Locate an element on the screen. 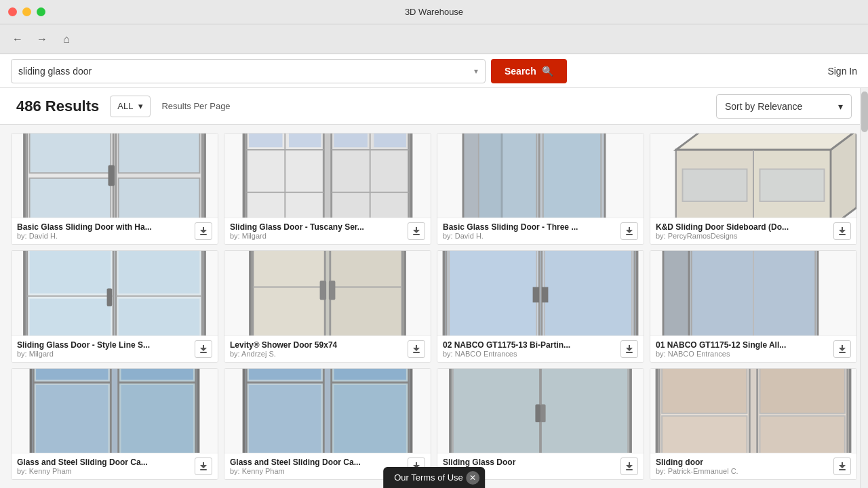 The image size is (868, 488). terms-close-button: ✕ is located at coordinates (473, 478).